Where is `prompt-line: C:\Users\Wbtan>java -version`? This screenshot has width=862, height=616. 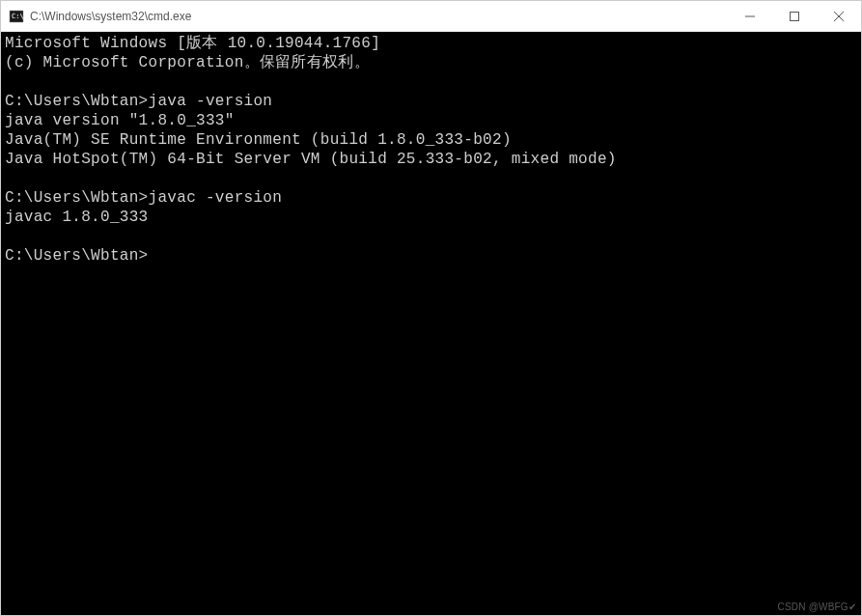
prompt-line: C:\Users\Wbtan>java -version is located at coordinates (139, 101).